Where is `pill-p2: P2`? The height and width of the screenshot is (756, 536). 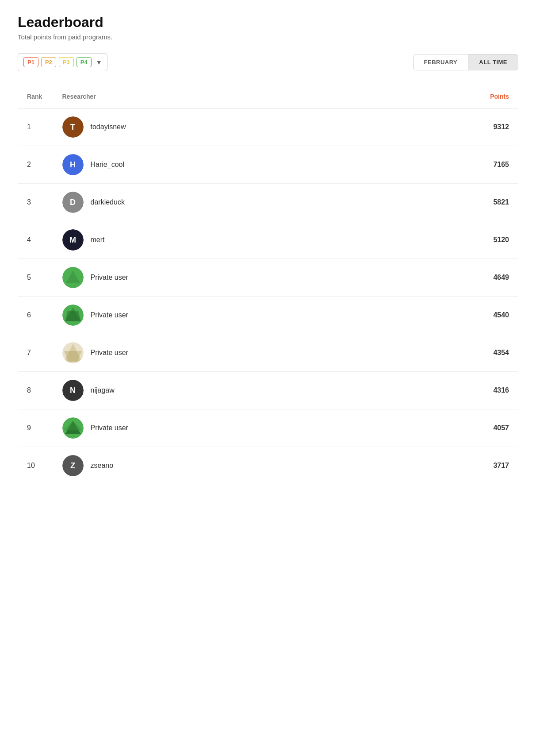 pill-p2: P2 is located at coordinates (49, 62).